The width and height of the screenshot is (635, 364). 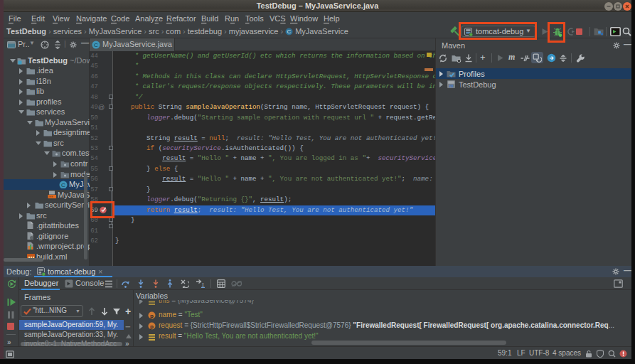 What do you see at coordinates (452, 85) in the screenshot?
I see `svg-text: m` at bounding box center [452, 85].